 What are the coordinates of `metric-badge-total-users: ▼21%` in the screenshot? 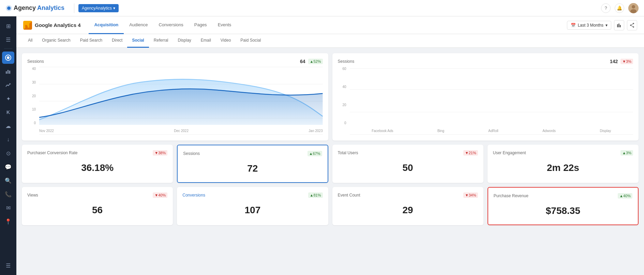 It's located at (470, 153).